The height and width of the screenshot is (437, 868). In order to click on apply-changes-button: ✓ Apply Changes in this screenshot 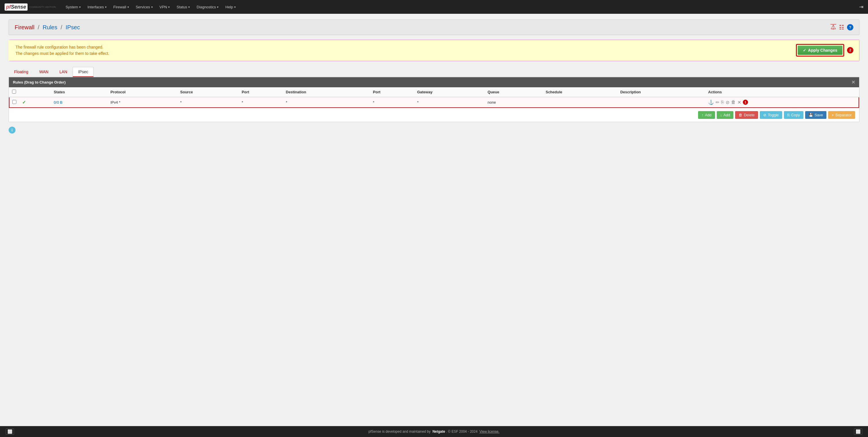, I will do `click(820, 50)`.